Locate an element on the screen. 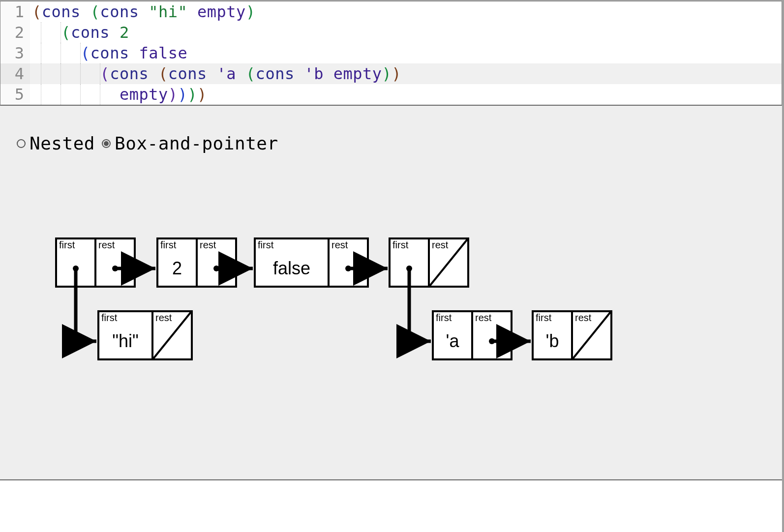  code: empty)))) is located at coordinates (119, 94).